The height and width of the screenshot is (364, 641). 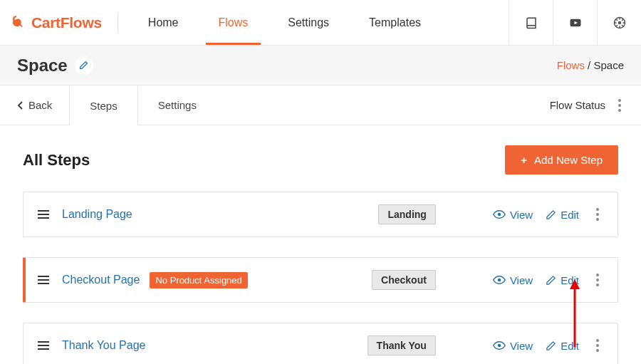 What do you see at coordinates (402, 345) in the screenshot?
I see `step-type-badge: Thank You` at bounding box center [402, 345].